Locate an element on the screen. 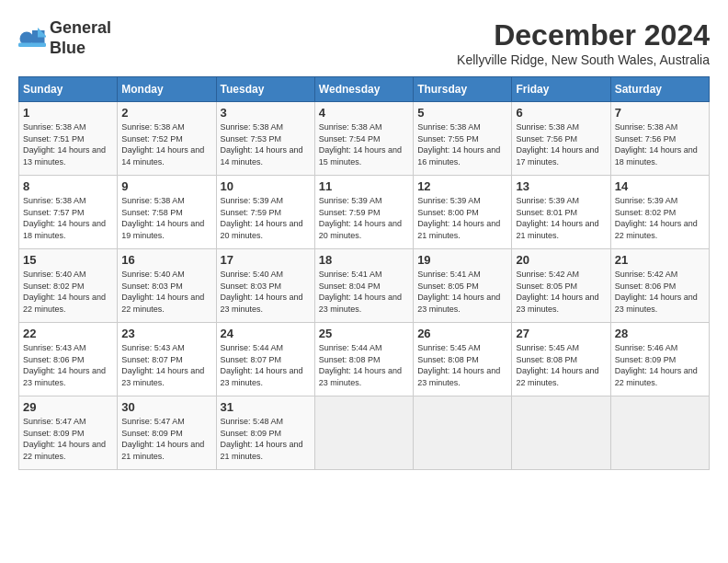 The image size is (728, 563). day-number: 11 is located at coordinates (364, 186).